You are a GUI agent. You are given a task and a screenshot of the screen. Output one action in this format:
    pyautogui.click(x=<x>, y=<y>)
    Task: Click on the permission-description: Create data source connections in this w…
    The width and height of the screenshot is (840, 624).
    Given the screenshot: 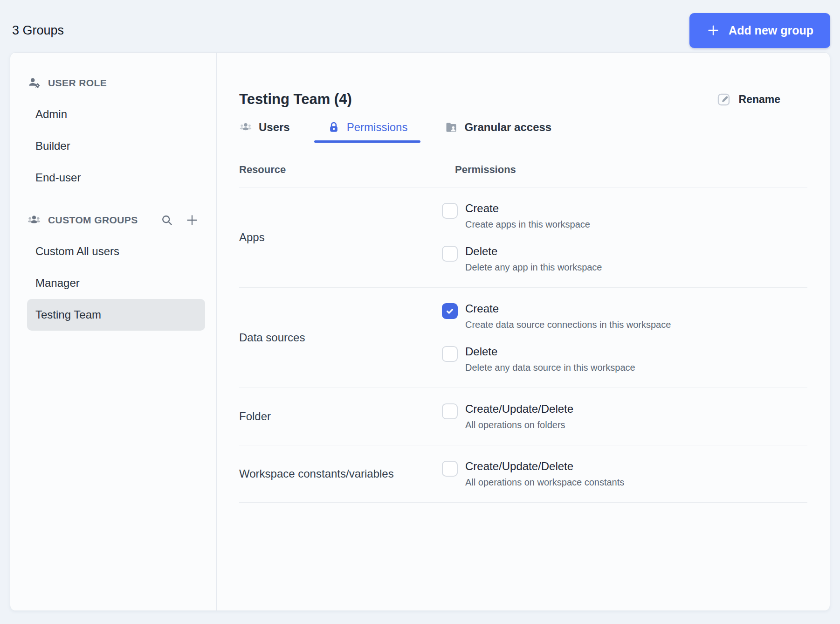 What is the action you would take?
    pyautogui.click(x=568, y=325)
    